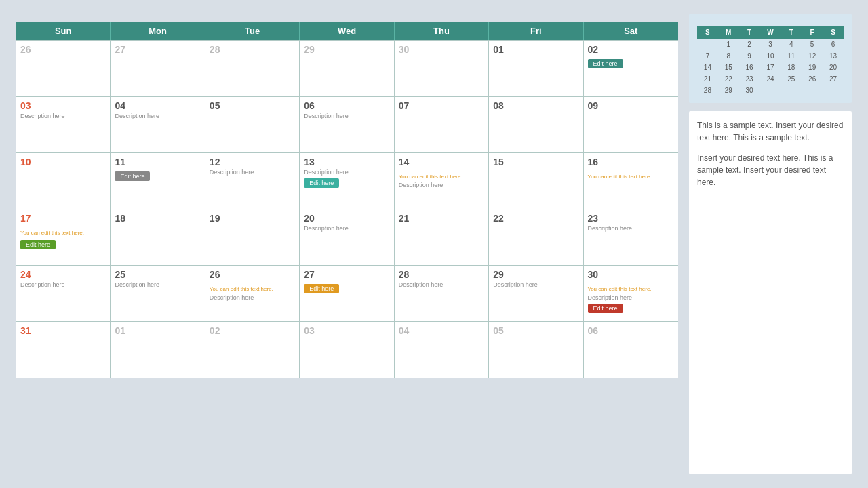 The image size is (868, 488). Describe the element at coordinates (252, 162) in the screenshot. I see `date-number: 12` at that location.